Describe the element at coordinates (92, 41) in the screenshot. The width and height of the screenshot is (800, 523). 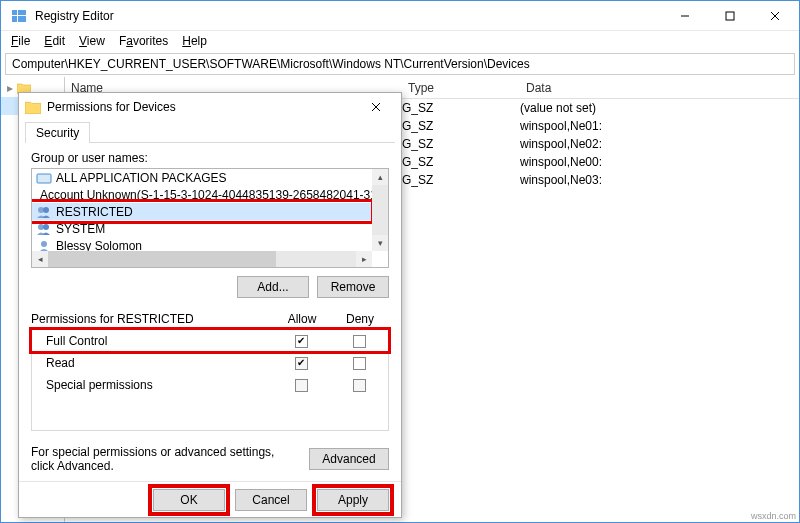
I see `menu-view: View` at that location.